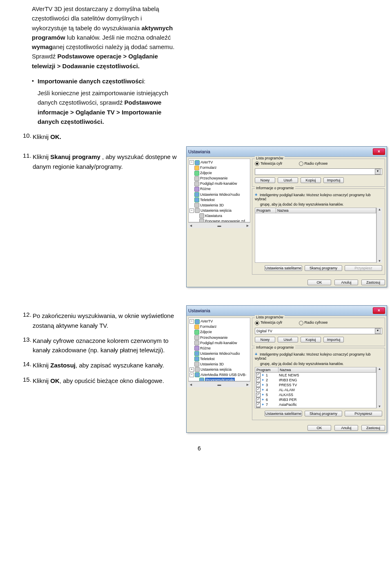  I want to click on tree-node: Klawiatura, so click(214, 216).